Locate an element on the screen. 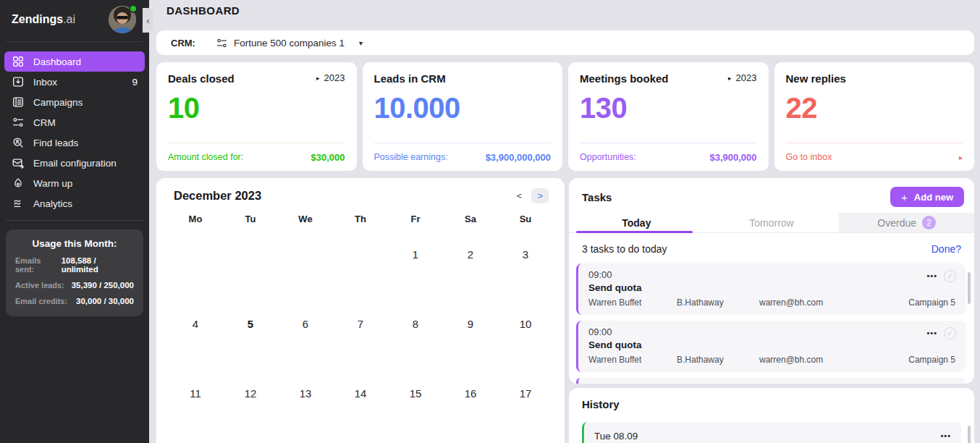  tab-label: Today is located at coordinates (636, 223).